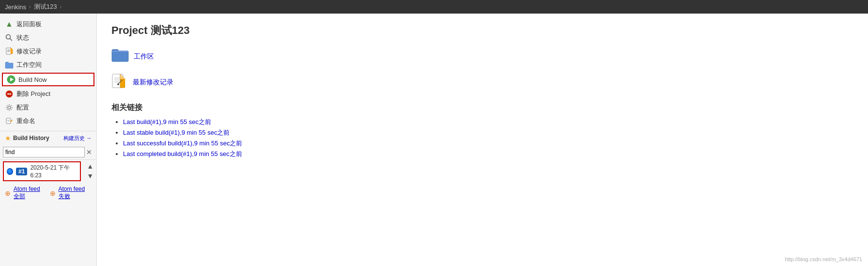 This screenshot has width=868, height=266. What do you see at coordinates (48, 65) in the screenshot?
I see `sidebar-item-workspace: 工作空间` at bounding box center [48, 65].